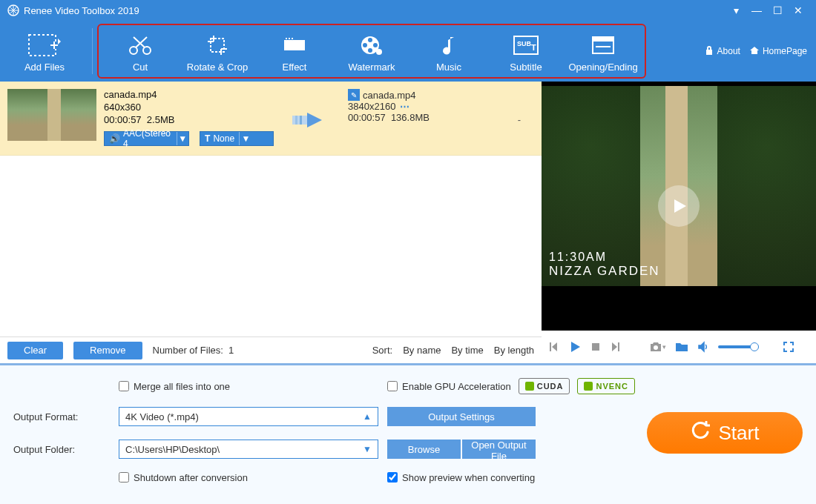 This screenshot has height=504, width=816. I want to click on output-format-label: Output Format:, so click(62, 417).